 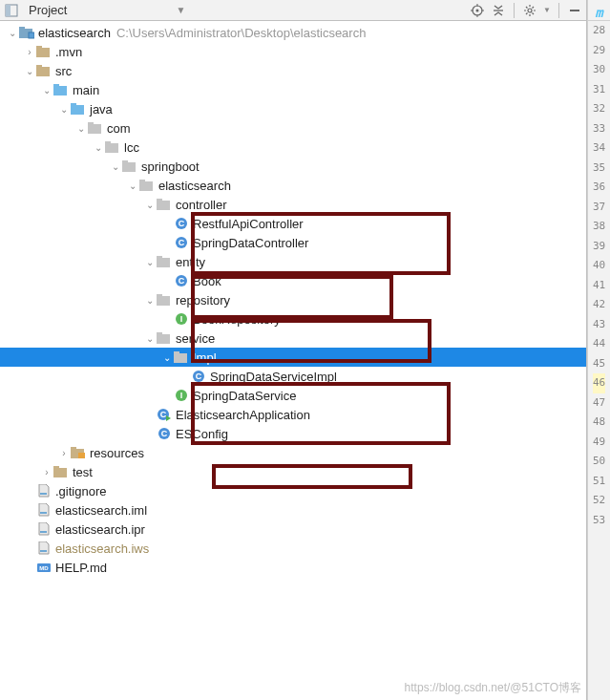 What do you see at coordinates (559, 11) in the screenshot?
I see `toolbar-separator` at bounding box center [559, 11].